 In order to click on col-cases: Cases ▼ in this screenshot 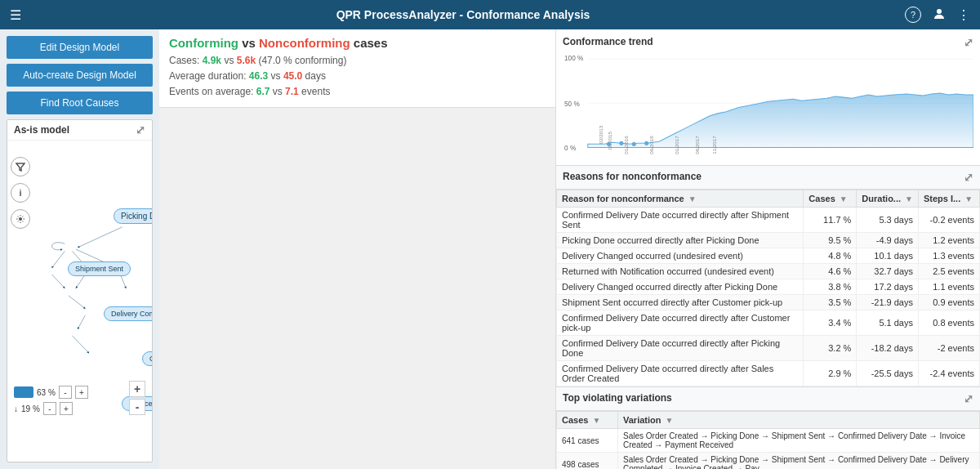, I will do `click(830, 199)`.